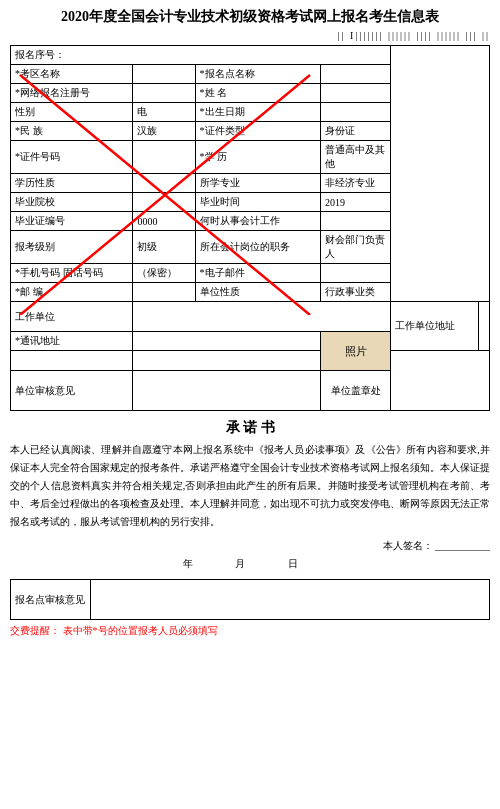 This screenshot has width=500, height=809. I want to click on table-row: 报考级别 初级 所在会计岗位的职务 财会部门负责人, so click(250, 248).